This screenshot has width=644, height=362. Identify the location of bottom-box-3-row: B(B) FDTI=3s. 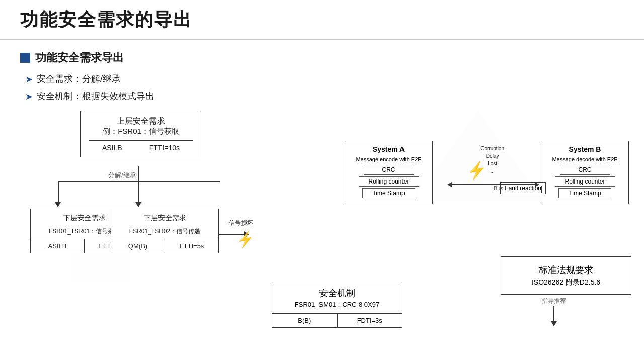
(337, 320).